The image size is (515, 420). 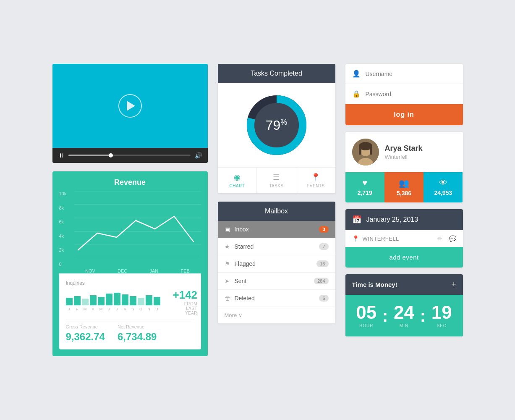 What do you see at coordinates (185, 271) in the screenshot?
I see `x-label: FEB` at bounding box center [185, 271].